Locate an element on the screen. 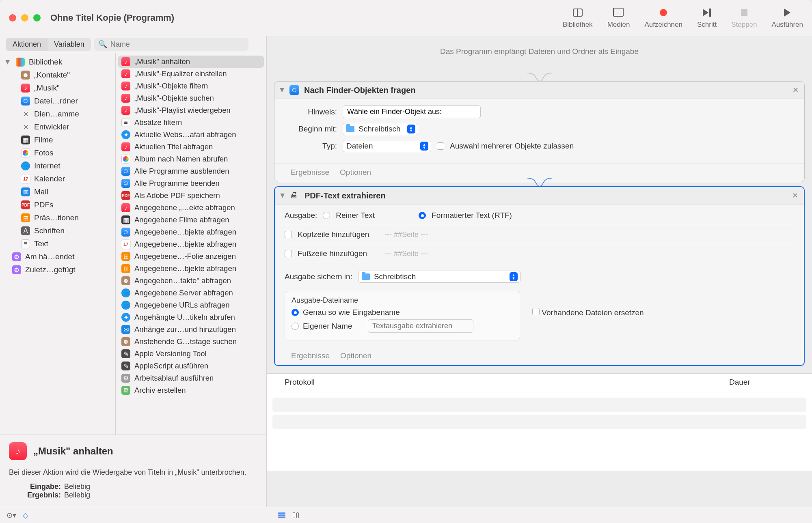 This screenshot has width=812, height=523. workflow-action-ask-finder: ▶ ☺ Nach Finder-Objekten fragen ✕ Hinwei… is located at coordinates (539, 131).